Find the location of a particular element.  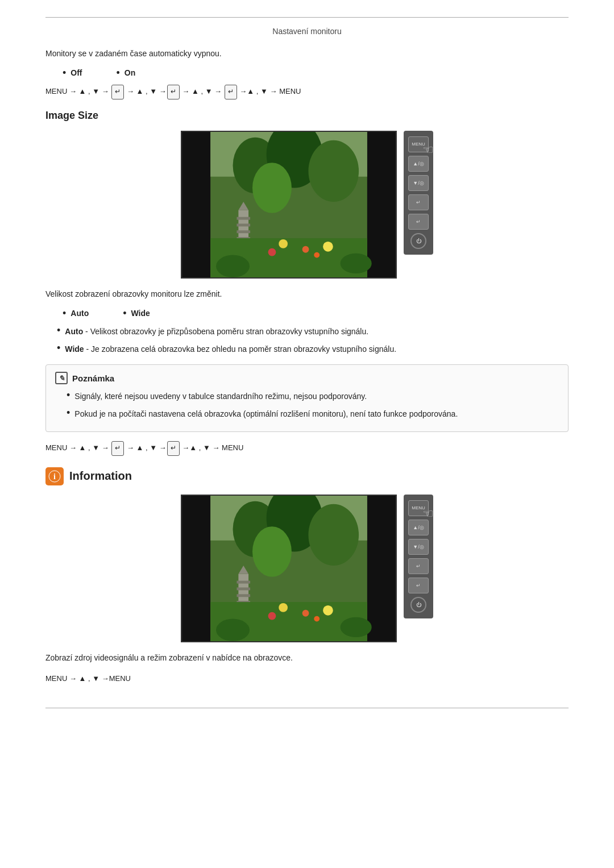

enter-btn-label-2a: ↵ is located at coordinates (418, 566).